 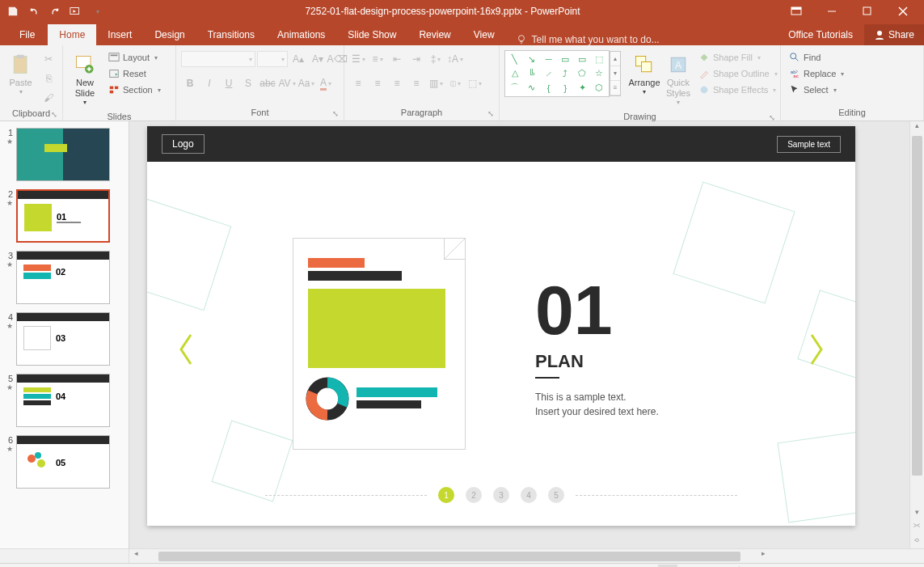 What do you see at coordinates (808, 144) in the screenshot?
I see `sample-text-placeholder: Sample text` at bounding box center [808, 144].